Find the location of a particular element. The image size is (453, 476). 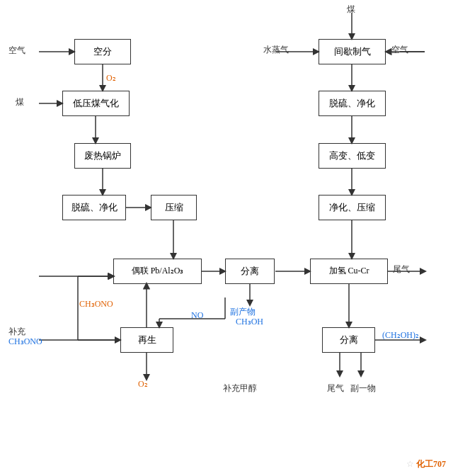

watermark: ☆ 化工707 is located at coordinates (426, 465).